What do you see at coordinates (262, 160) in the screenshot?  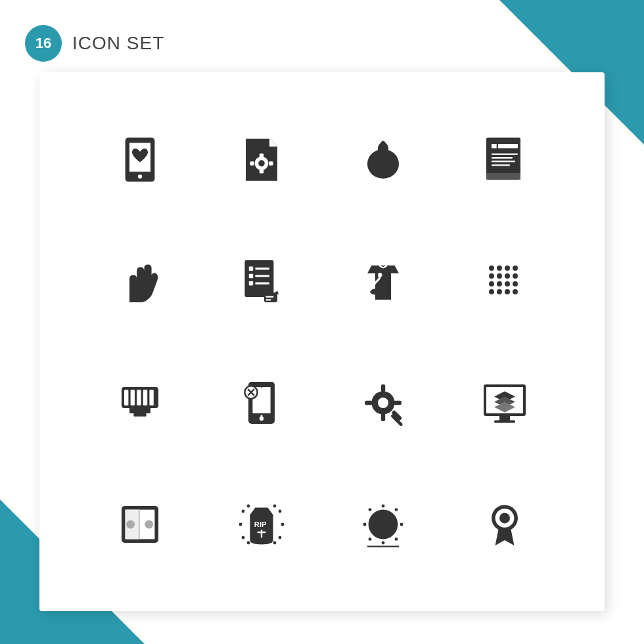 I see `file-settings-icon` at bounding box center [262, 160].